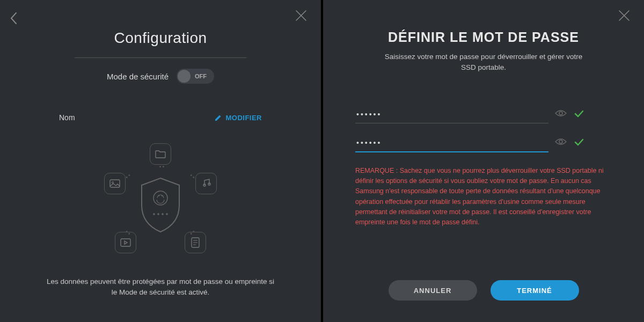 Image resolution: width=644 pixels, height=322 pixels. Describe the element at coordinates (16, 18) in the screenshot. I see `back-button` at that location.